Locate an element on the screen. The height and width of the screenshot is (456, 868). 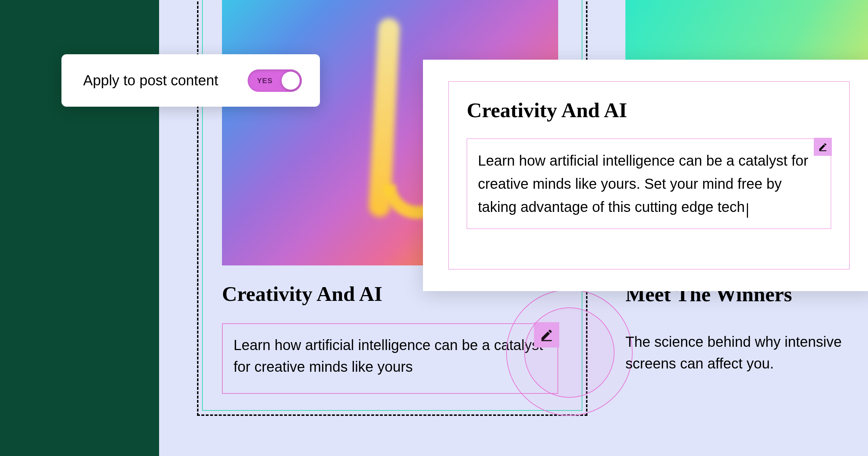
post-card-secondary-description: The science behind why intensive screens… is located at coordinates (747, 353).